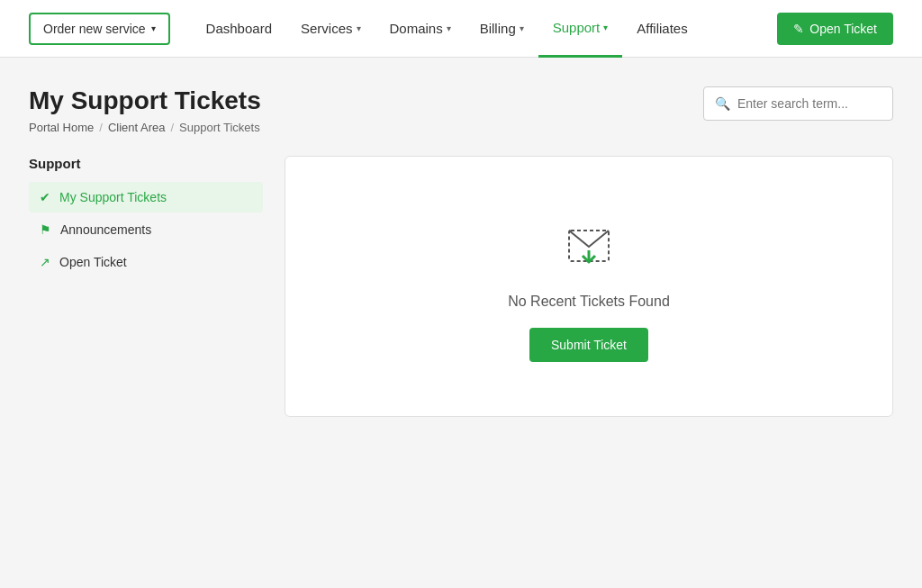 Image resolution: width=922 pixels, height=588 pixels. What do you see at coordinates (502, 29) in the screenshot?
I see `nav-item-billing: Billing ▾` at bounding box center [502, 29].